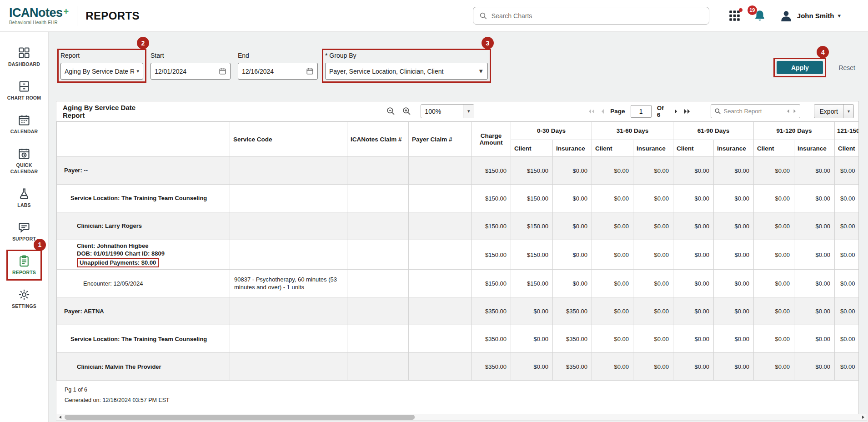  Describe the element at coordinates (24, 206) in the screenshot. I see `sidebar-item-label: LABS` at that location.